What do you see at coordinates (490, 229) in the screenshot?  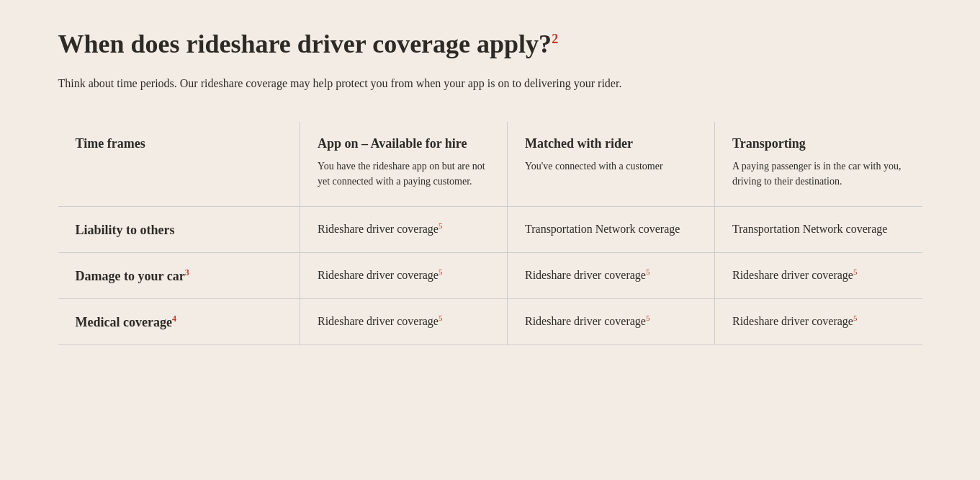 I see `table-row: Liability to others Rideshare driver cov…` at bounding box center [490, 229].